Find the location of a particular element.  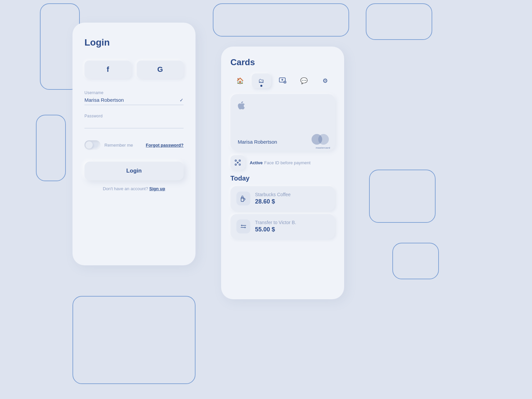

nav-tab-home: 🏠 is located at coordinates (240, 81).